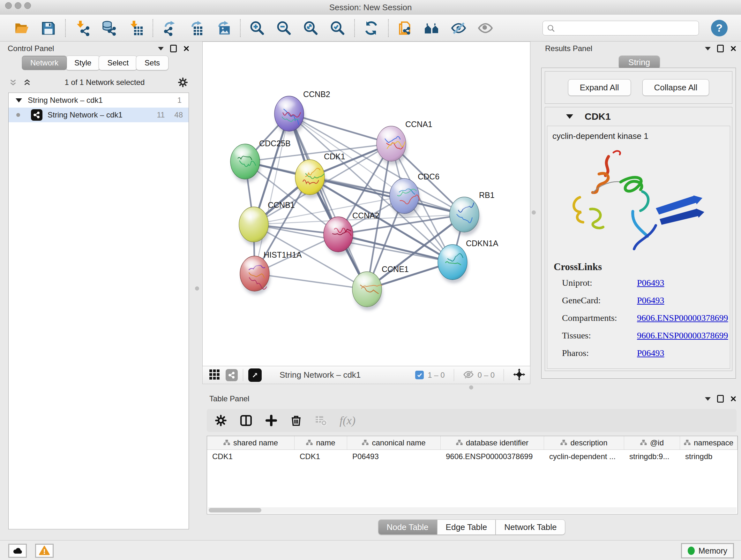 The height and width of the screenshot is (560, 741). I want to click on node-label-cdk1: CDK1, so click(335, 156).